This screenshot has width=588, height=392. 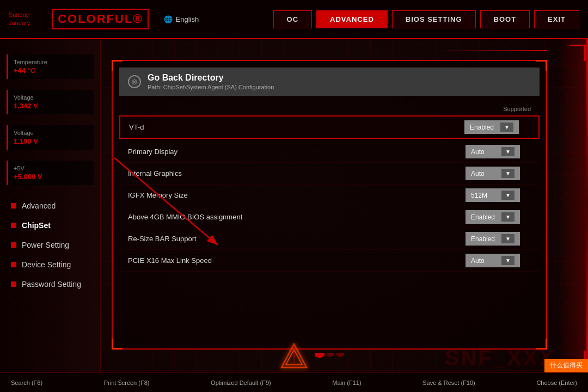 I want to click on language-label: English, so click(x=187, y=20).